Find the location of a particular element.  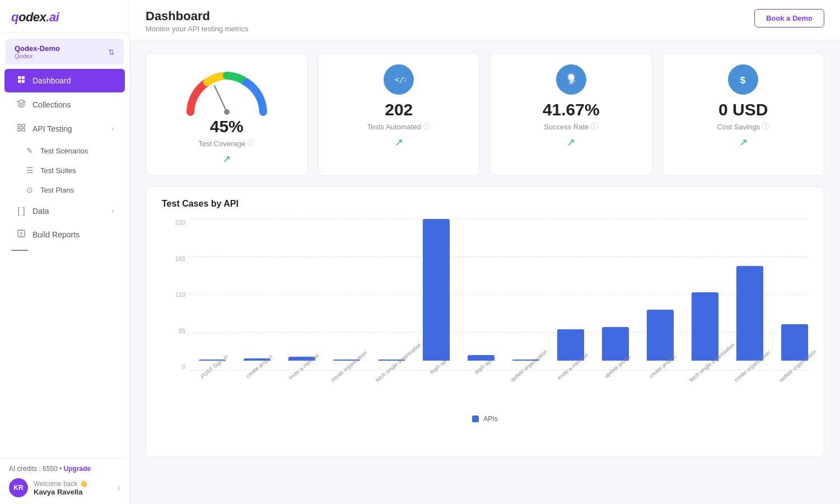

avatar: KR is located at coordinates (18, 488).